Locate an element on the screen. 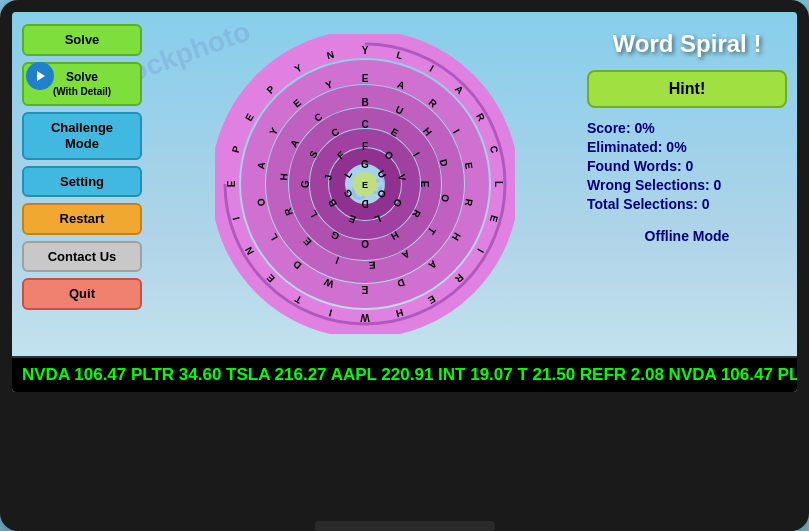 Image resolution: width=809 pixels, height=531 pixels. svg-text: H is located at coordinates (284, 177).